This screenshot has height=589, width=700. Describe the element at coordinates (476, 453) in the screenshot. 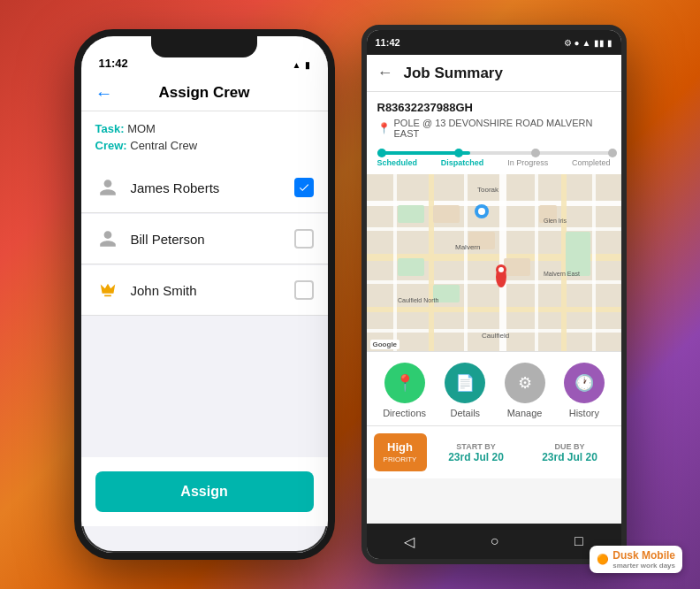

I see `start-by-info: START BY 23rd Jul 20` at that location.